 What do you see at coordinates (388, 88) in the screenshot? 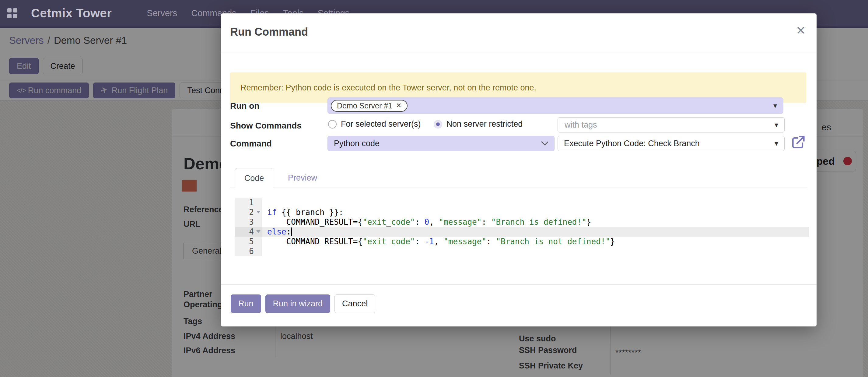
I see `alert-text: Remember: Python code is executed on the…` at bounding box center [388, 88].